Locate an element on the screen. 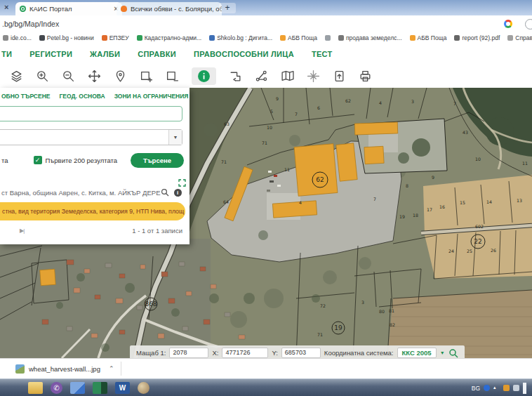  menu-item: ТЕСТ is located at coordinates (322, 54).